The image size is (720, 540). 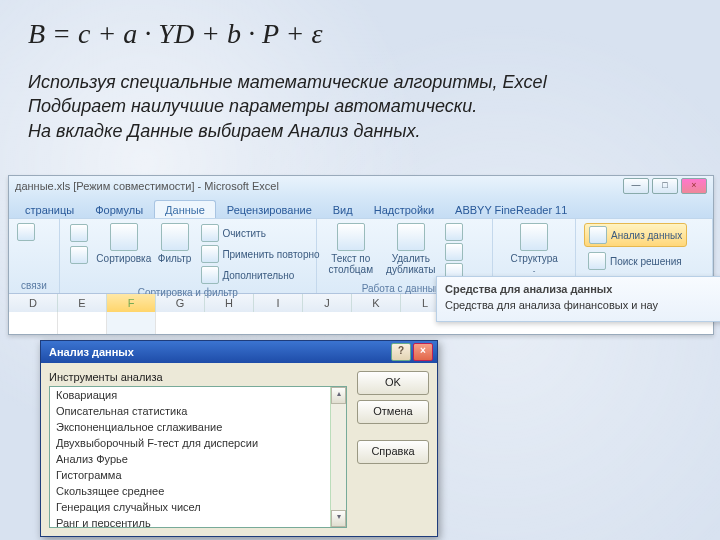 I want to click on filter-button: Фильтр, so click(x=175, y=244).